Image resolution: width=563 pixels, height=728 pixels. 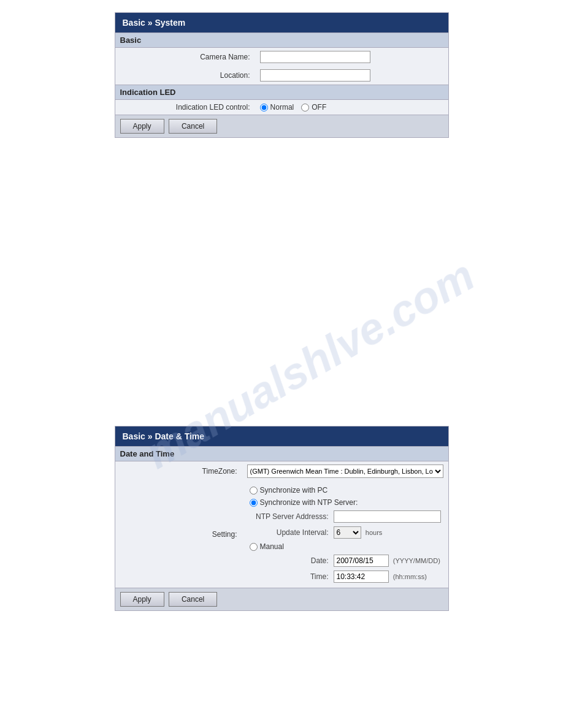 I want to click on panel1-led-section: Indication LED, so click(x=282, y=92).